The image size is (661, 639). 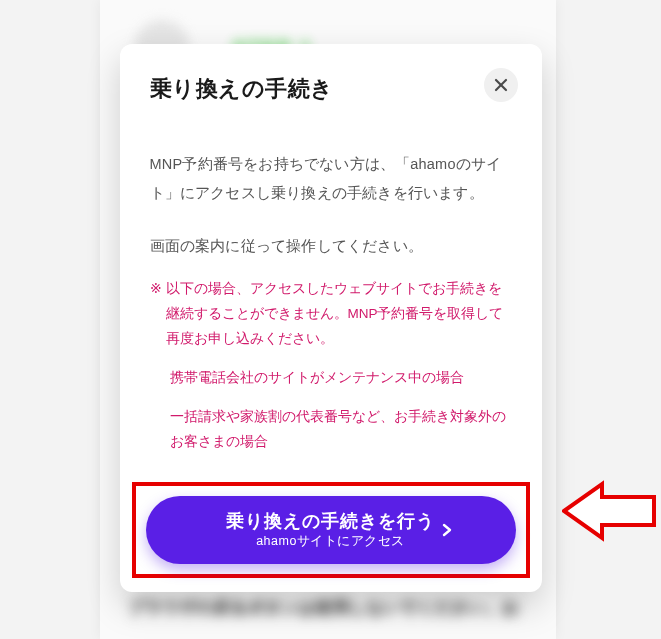 What do you see at coordinates (609, 511) in the screenshot?
I see `arrow-callout-icon` at bounding box center [609, 511].